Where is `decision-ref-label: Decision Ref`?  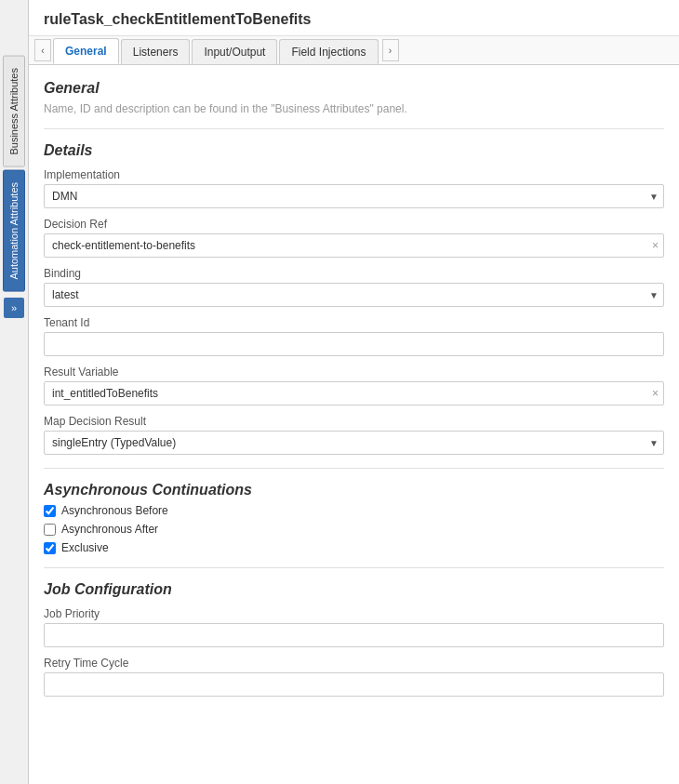 decision-ref-label: Decision Ref is located at coordinates (353, 224).